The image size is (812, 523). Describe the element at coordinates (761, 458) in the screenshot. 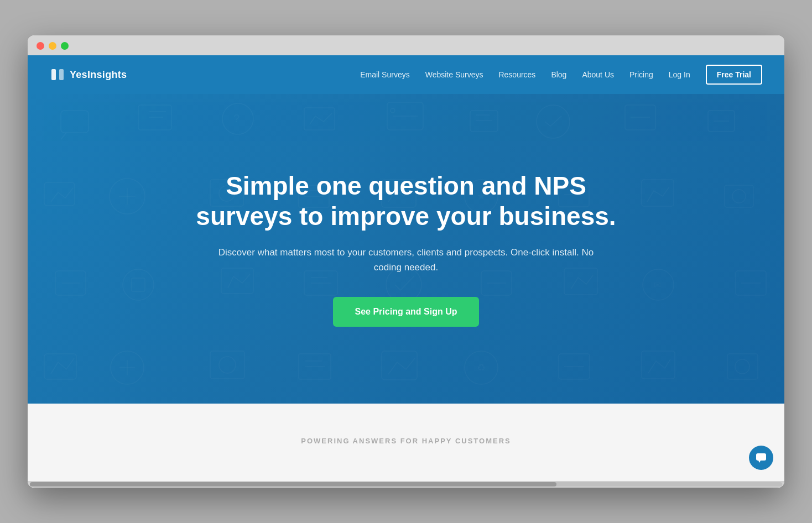

I see `chat-icon` at that location.